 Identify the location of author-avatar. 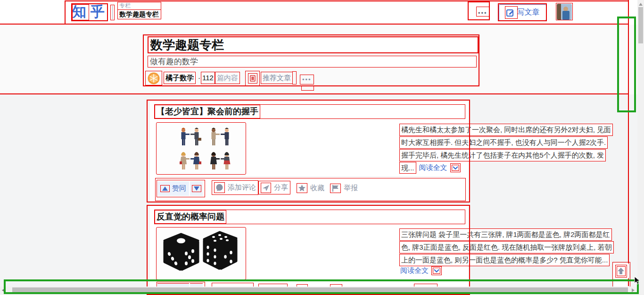
(154, 78).